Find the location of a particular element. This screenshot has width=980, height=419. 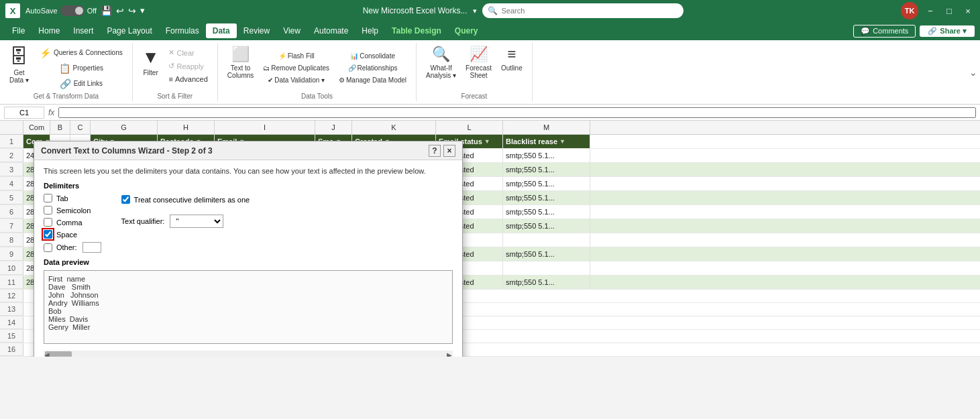

menu-table-design: Table Design is located at coordinates (417, 31).